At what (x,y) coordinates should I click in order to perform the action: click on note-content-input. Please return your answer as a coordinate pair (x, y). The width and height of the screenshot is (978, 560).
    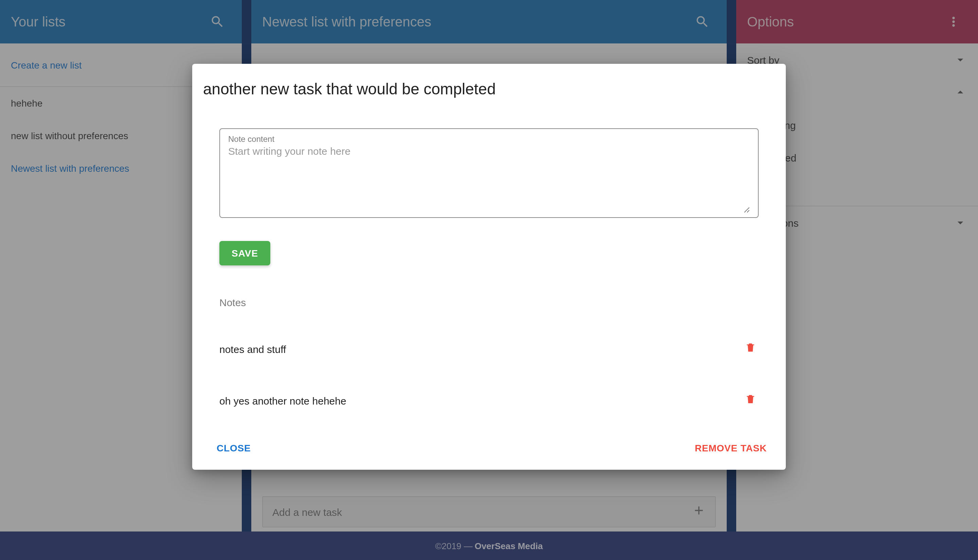
    Looking at the image, I should click on (489, 179).